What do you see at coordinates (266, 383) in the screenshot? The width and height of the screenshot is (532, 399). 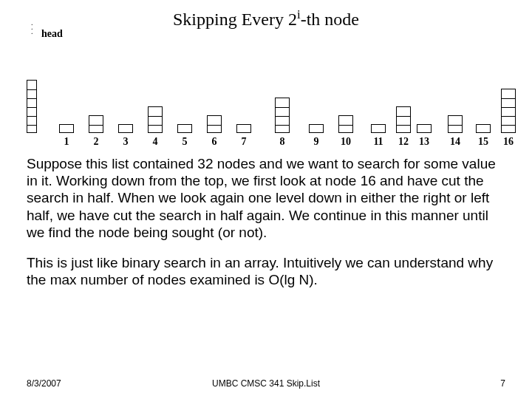 I see `slide-footer: 8/3/2007 UMBC CMSC 341 Skip.List 7` at bounding box center [266, 383].